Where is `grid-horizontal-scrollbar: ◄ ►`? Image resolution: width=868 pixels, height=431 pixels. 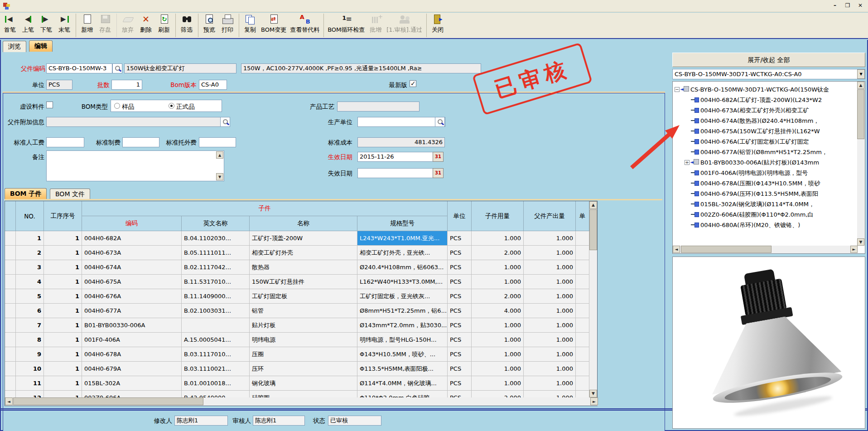
grid-horizontal-scrollbar: ◄ ► is located at coordinates (302, 402).